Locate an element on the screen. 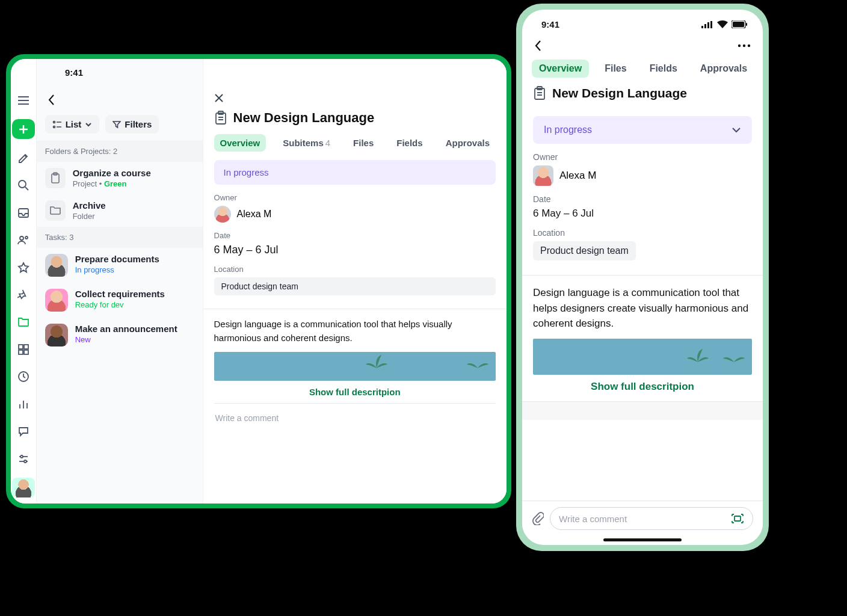 This screenshot has width=847, height=616. folders-header: Folders & Projects: 2 is located at coordinates (120, 152).